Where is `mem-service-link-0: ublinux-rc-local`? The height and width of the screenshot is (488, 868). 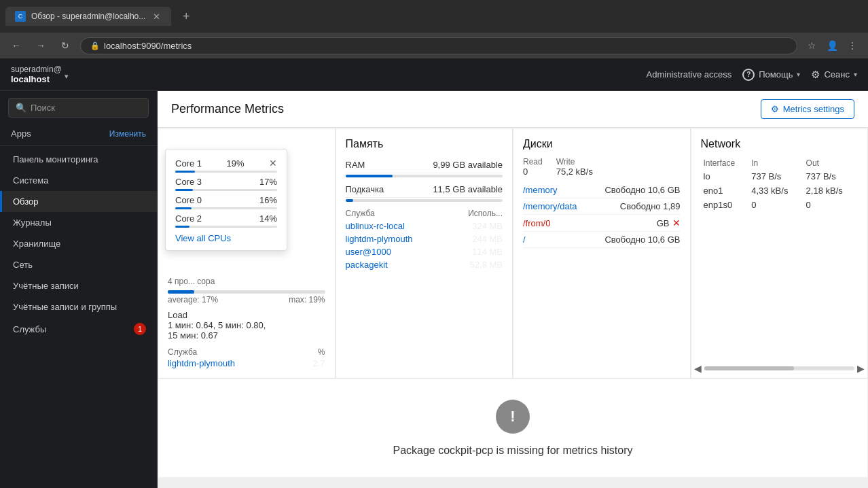 mem-service-link-0: ublinux-rc-local is located at coordinates (375, 226).